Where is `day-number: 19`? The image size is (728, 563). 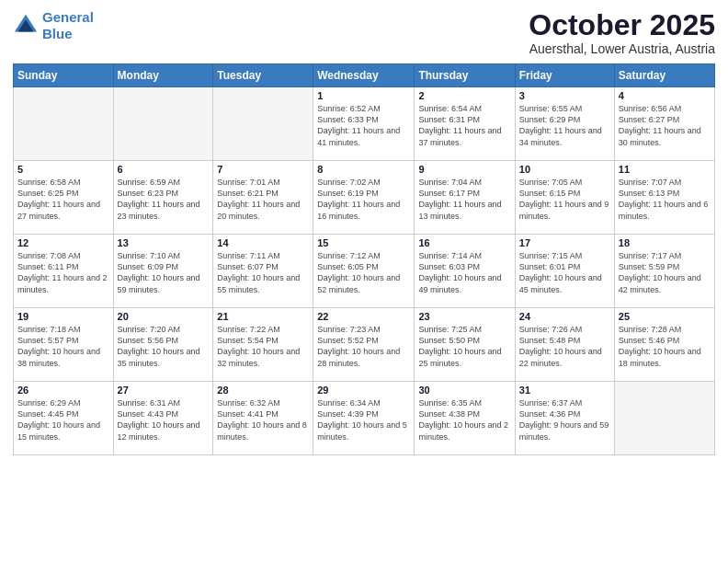 day-number: 19 is located at coordinates (63, 316).